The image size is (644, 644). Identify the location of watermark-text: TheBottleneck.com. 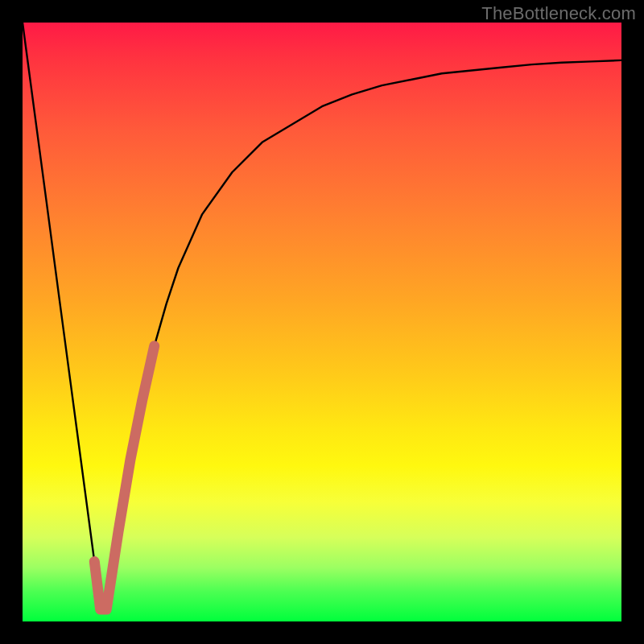
(559, 14).